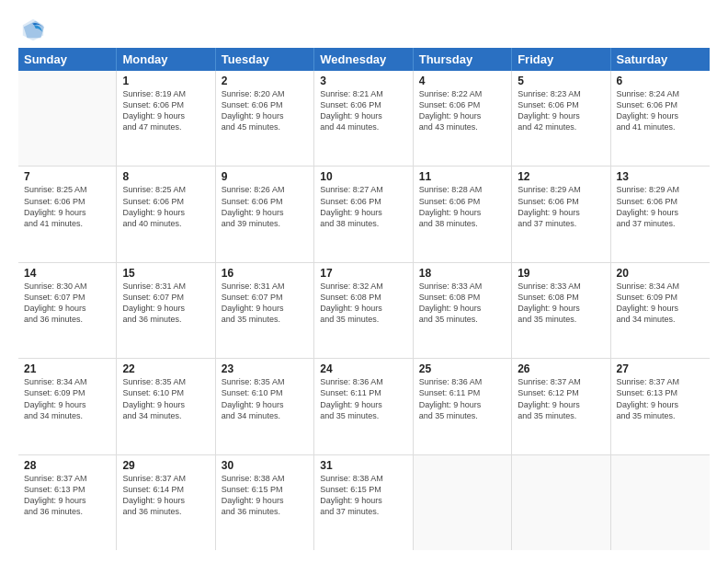 The image size is (728, 563). Describe the element at coordinates (363, 382) in the screenshot. I see `day-info-line-0: Sunrise: 8:36 AM` at that location.